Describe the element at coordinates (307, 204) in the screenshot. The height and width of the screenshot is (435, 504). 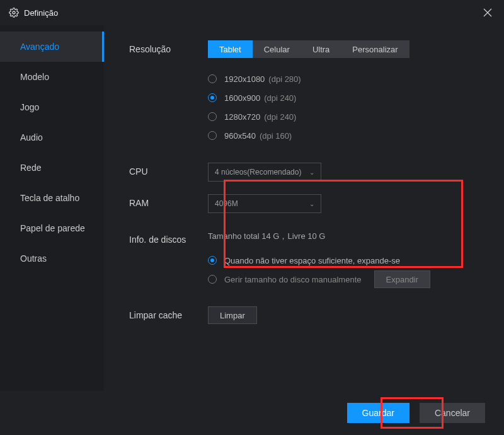
I see `section-ram: RAM 4096M ⌄` at that location.